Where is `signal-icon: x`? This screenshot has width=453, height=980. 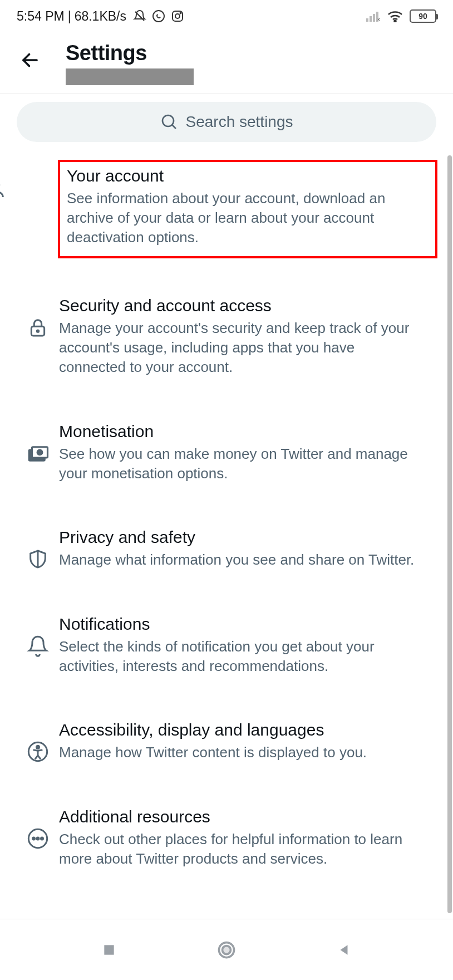 signal-icon: x is located at coordinates (373, 16).